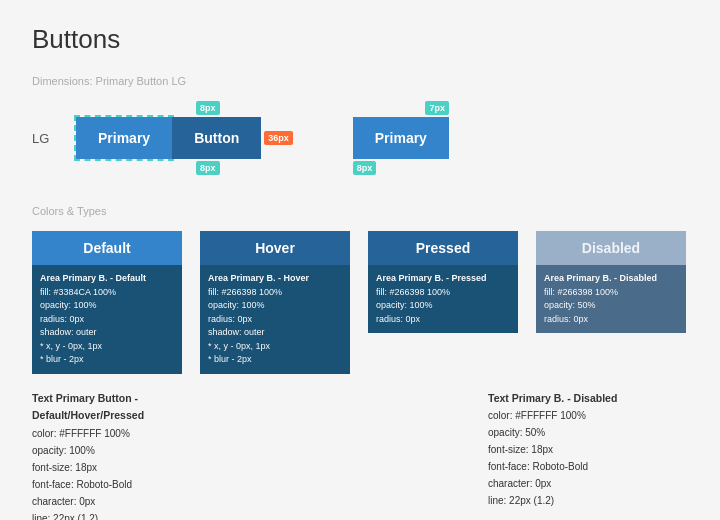 Image resolution: width=720 pixels, height=520 pixels. What do you see at coordinates (208, 108) in the screenshot?
I see `badge-8px-top: 8px` at bounding box center [208, 108].